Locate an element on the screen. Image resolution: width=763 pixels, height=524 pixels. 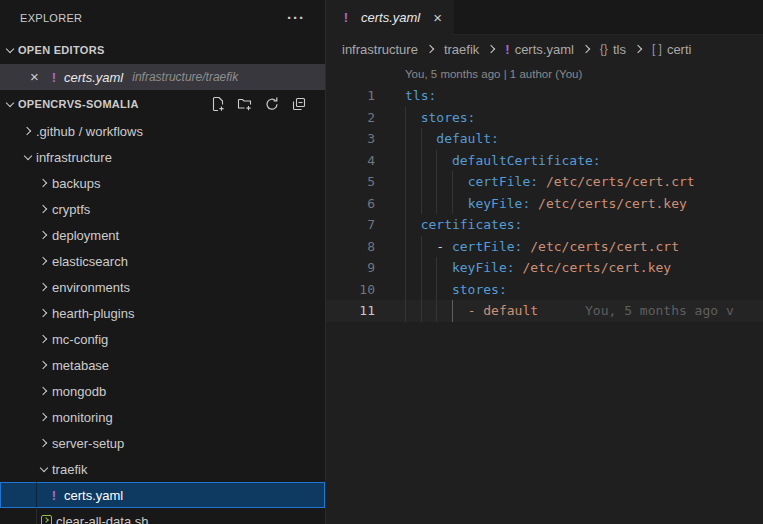
new-file-icon is located at coordinates (218, 104).